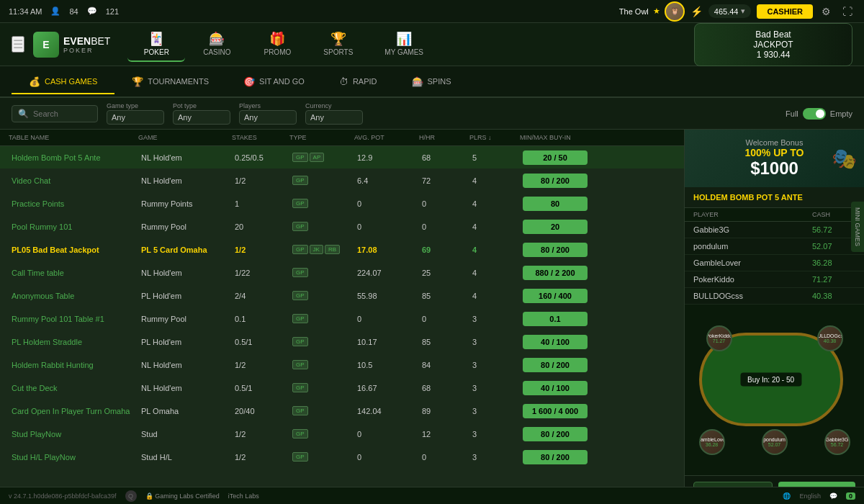 The width and height of the screenshot is (864, 504). Describe the element at coordinates (830, 338) in the screenshot. I see `seat-bulldogcss: BULLDOGcss 40.38` at that location.